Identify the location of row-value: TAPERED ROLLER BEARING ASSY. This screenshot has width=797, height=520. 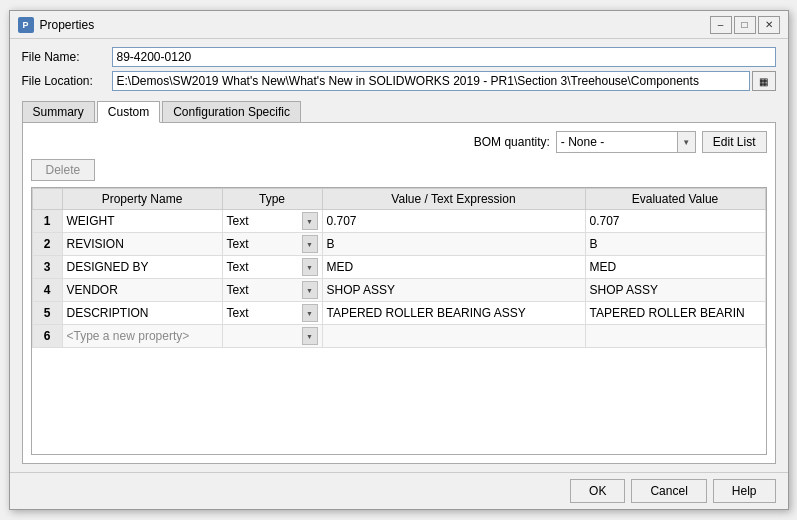
(454, 314).